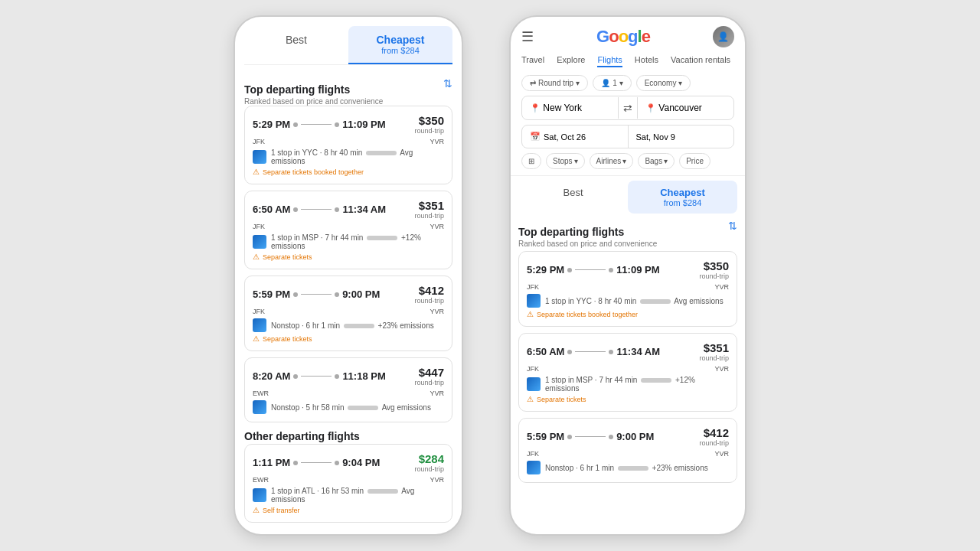  What do you see at coordinates (348, 390) in the screenshot?
I see `flight-card-left-4: 8:20 AM 11:18 PM $447 round-trip EWR YVR` at bounding box center [348, 390].